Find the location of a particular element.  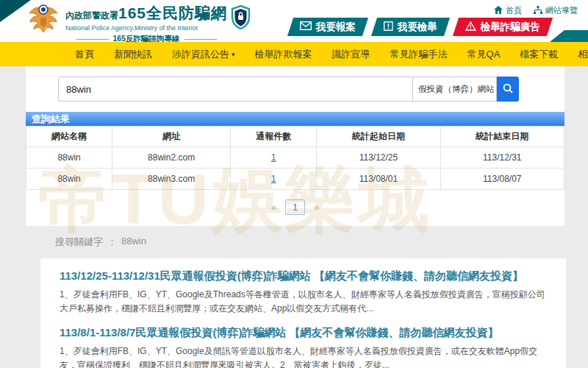

warning-icon is located at coordinates (470, 27).